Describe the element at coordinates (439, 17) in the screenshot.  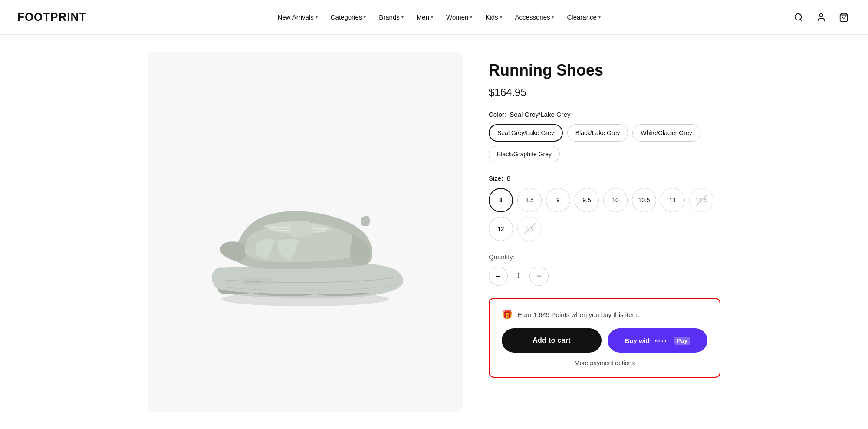
I see `main-nav: New Arrivals ▾ Categories ▾ Brands ▾ Men…` at that location.